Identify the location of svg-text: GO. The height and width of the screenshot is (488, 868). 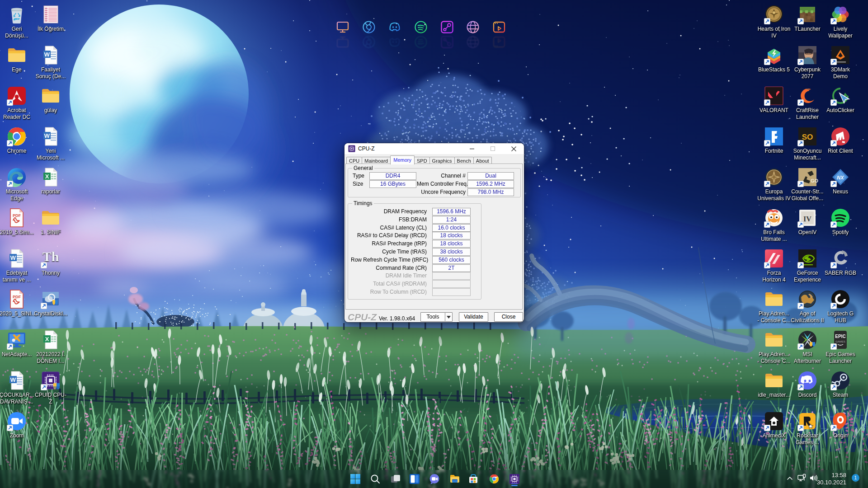
(815, 181).